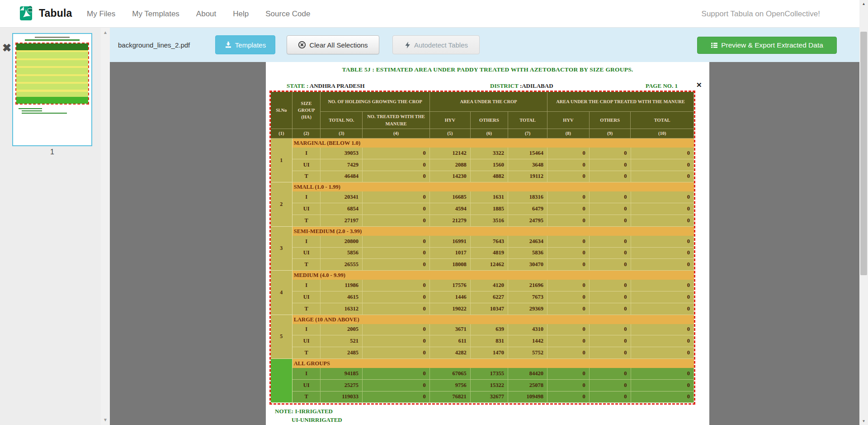 This screenshot has width=868, height=425. Describe the element at coordinates (493, 286) in the screenshot. I see `table-row: I11986017576412021696000` at that location.